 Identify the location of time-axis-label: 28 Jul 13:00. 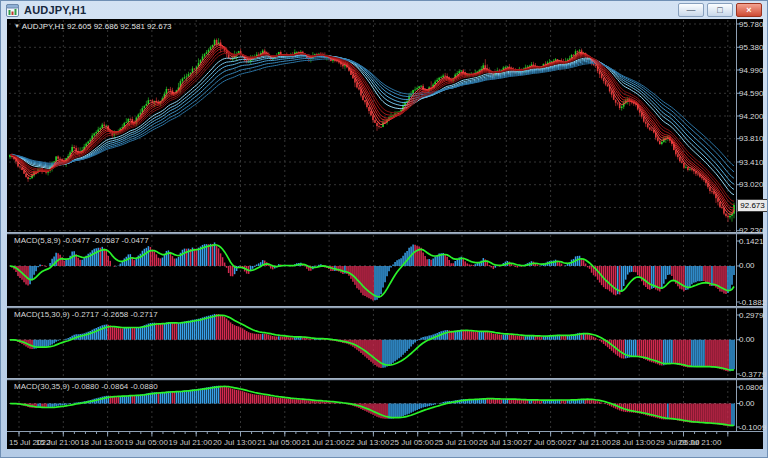
(634, 442).